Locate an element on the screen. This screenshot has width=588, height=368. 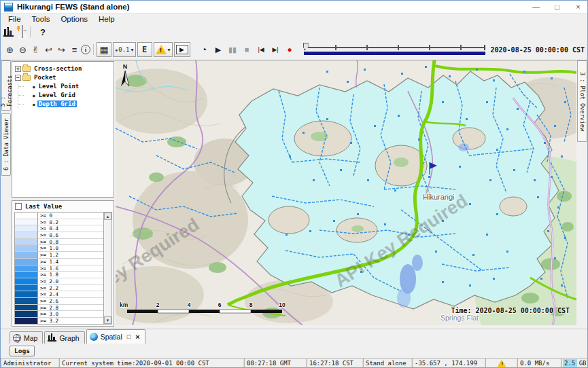
close-button: × is located at coordinates (578, 7).